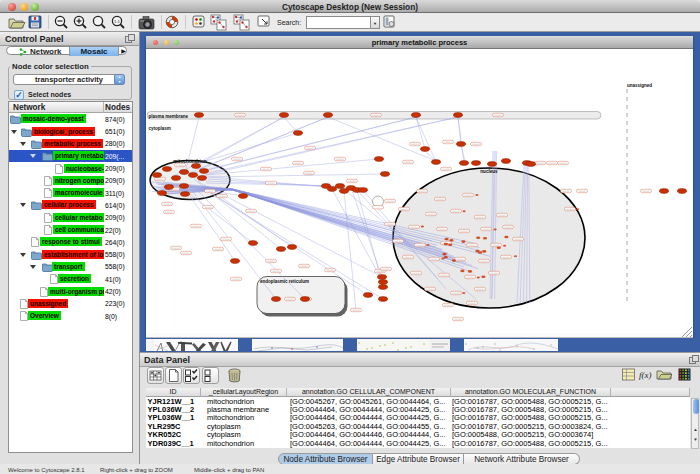  What do you see at coordinates (117, 22) in the screenshot?
I see `svg-text: 1:1` at bounding box center [117, 22].